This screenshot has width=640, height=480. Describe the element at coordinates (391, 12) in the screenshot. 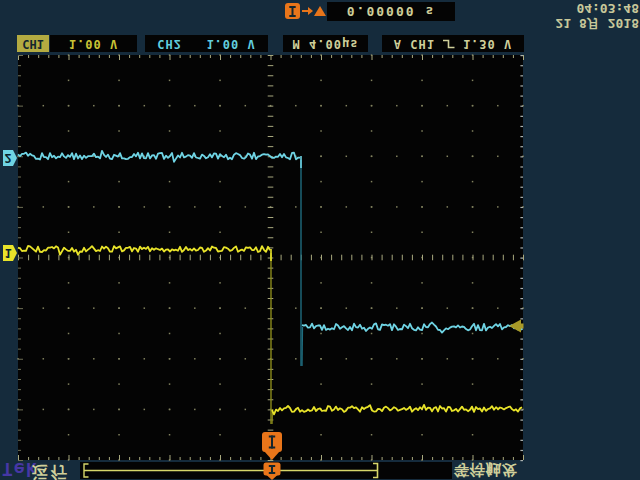

I see `horizontal-position-readout: 0.00000 s` at that location.